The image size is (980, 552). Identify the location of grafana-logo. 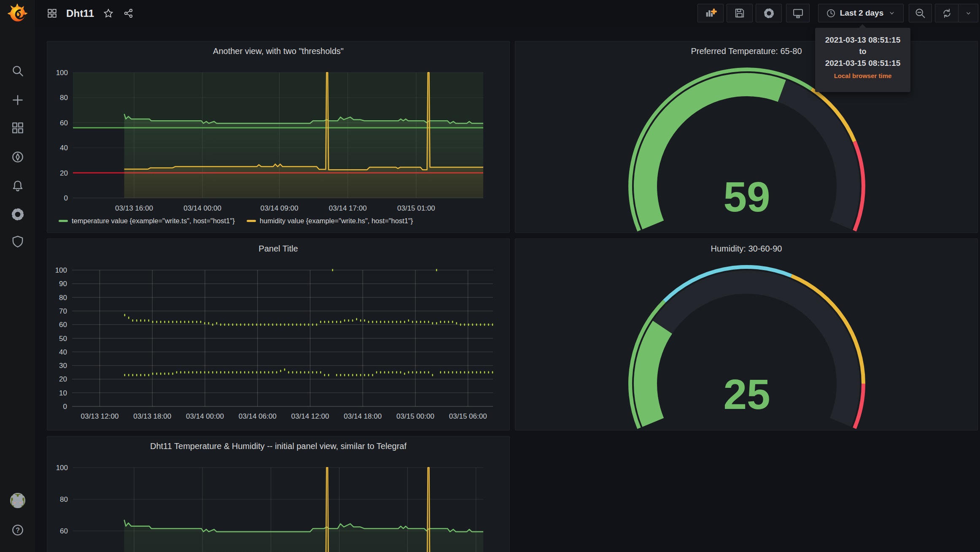
(18, 14).